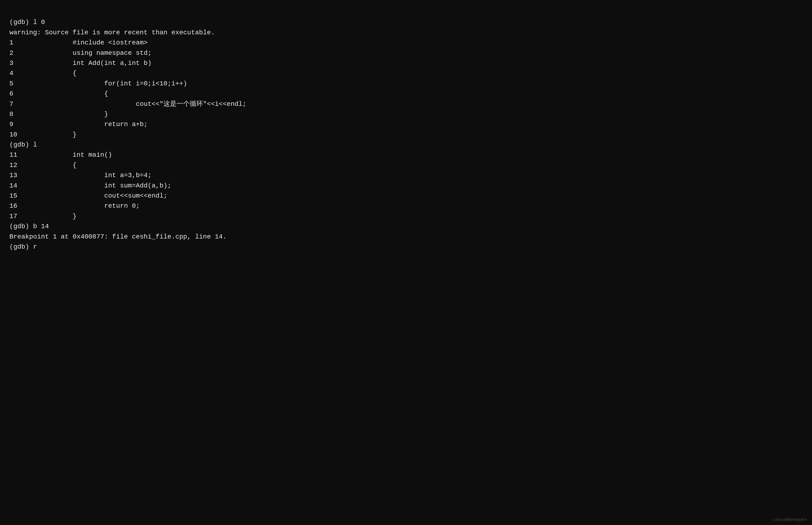  Describe the element at coordinates (406, 104) in the screenshot. I see `code-line: 7 cout<<"这是一个循环"<<i<<endl;` at that location.